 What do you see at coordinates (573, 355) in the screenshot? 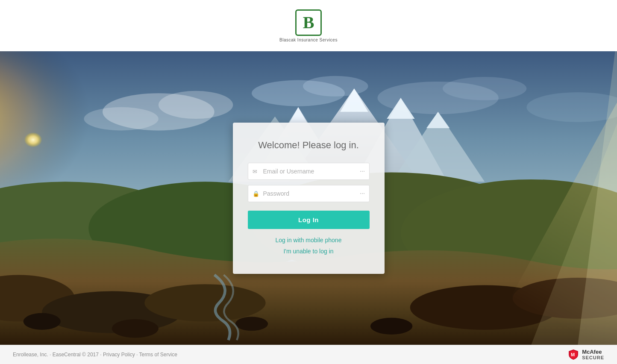
I see `mcafee-shield-icon: M` at bounding box center [573, 355].